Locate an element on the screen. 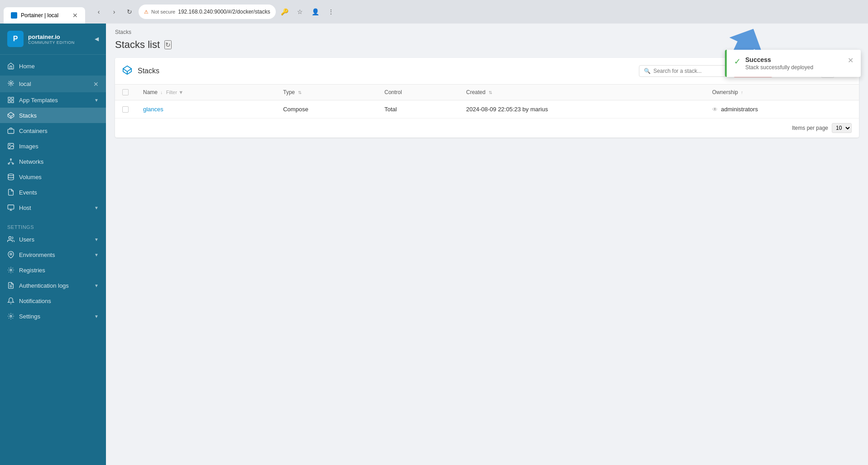 The width and height of the screenshot is (868, 465). logo-edition: COMMUNITY EDITION is located at coordinates (52, 43).